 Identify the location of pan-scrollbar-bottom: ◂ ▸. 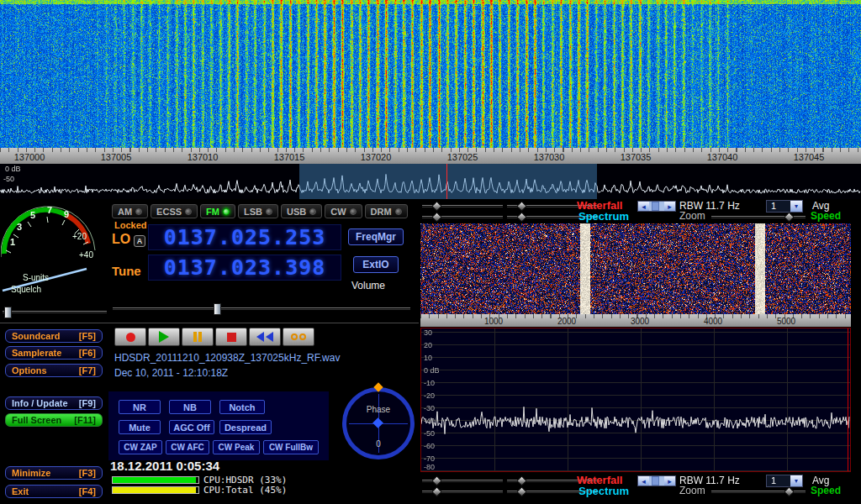
(657, 480).